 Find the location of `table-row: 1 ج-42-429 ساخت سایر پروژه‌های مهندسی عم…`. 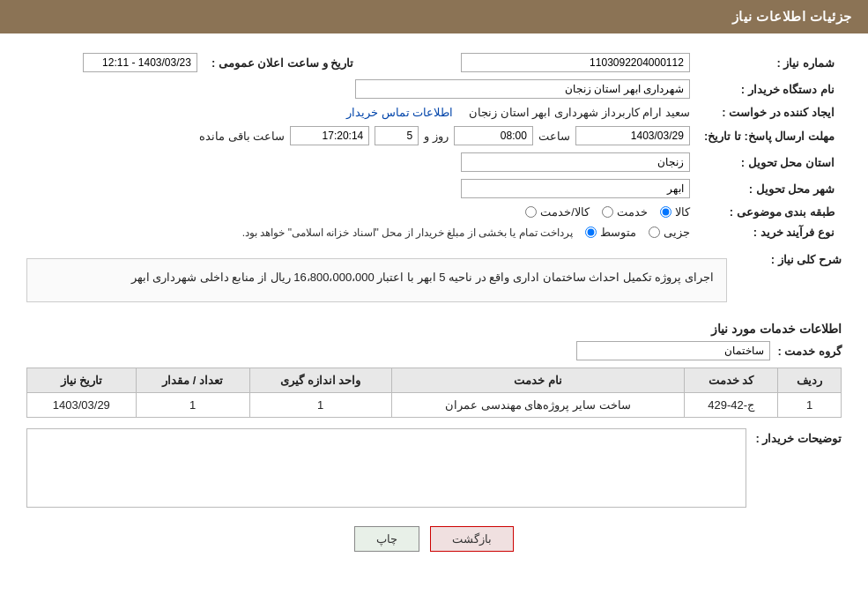

table-row: 1 ج-42-429 ساخت سایر پروژه‌های مهندسی عم… is located at coordinates (434, 405).